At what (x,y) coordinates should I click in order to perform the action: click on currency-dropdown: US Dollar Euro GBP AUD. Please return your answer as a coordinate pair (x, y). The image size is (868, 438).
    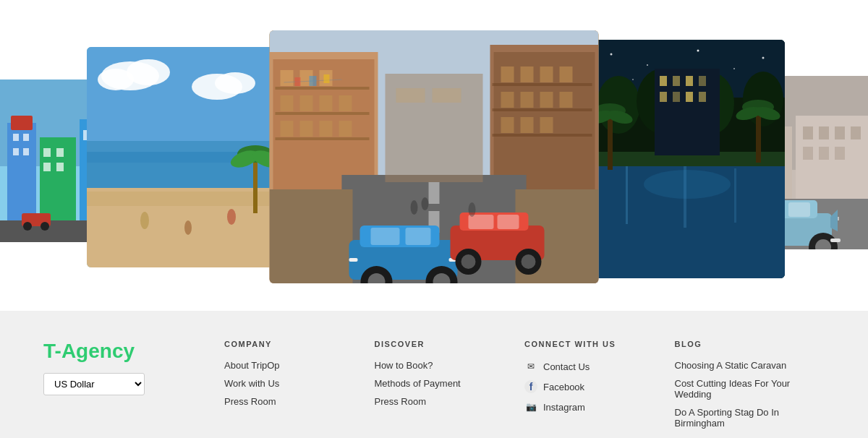
    Looking at the image, I should click on (94, 385).